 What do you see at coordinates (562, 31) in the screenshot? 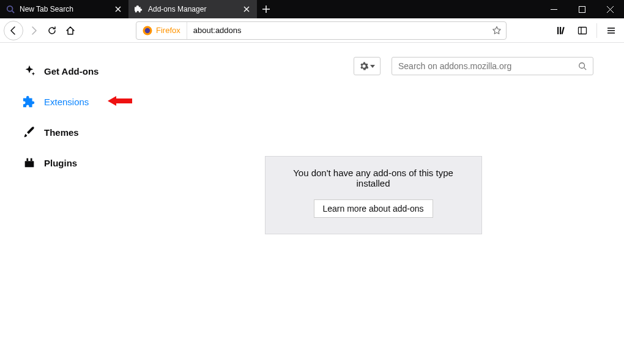
I see `library-icon` at bounding box center [562, 31].